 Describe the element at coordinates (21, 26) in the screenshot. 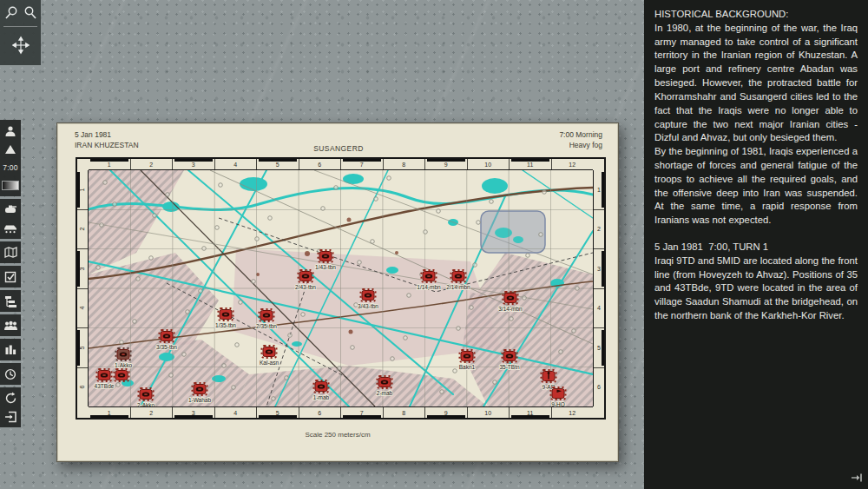

I see `divider` at that location.